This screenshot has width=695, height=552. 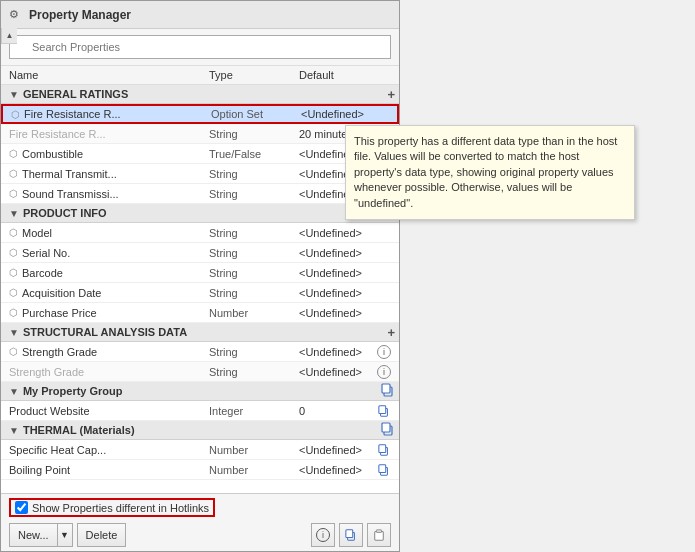 What do you see at coordinates (200, 470) in the screenshot?
I see `table-row: Boiling Point Number <Undefined>` at bounding box center [200, 470].